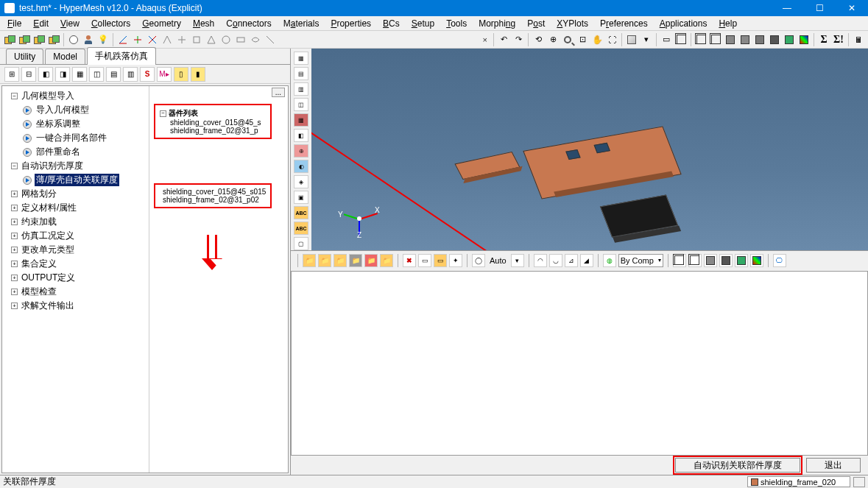 Image resolution: width=868 pixels, height=488 pixels. I want to click on sec-btn-6: ◫, so click(96, 74).